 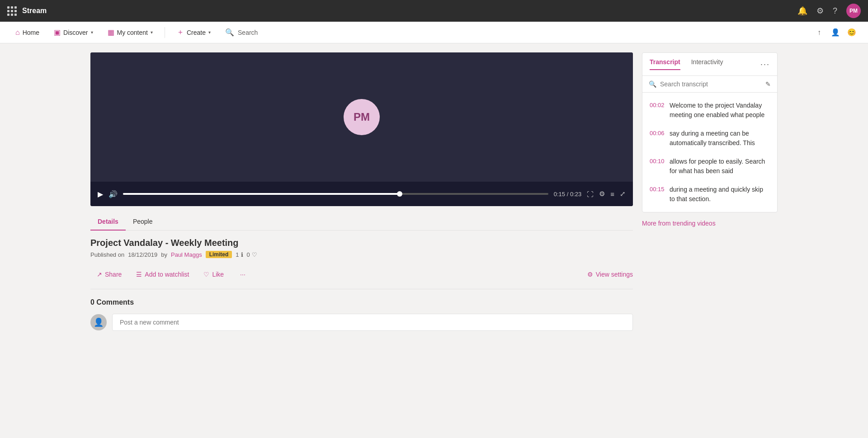 I want to click on comments-count: 0 Comments, so click(x=362, y=302).